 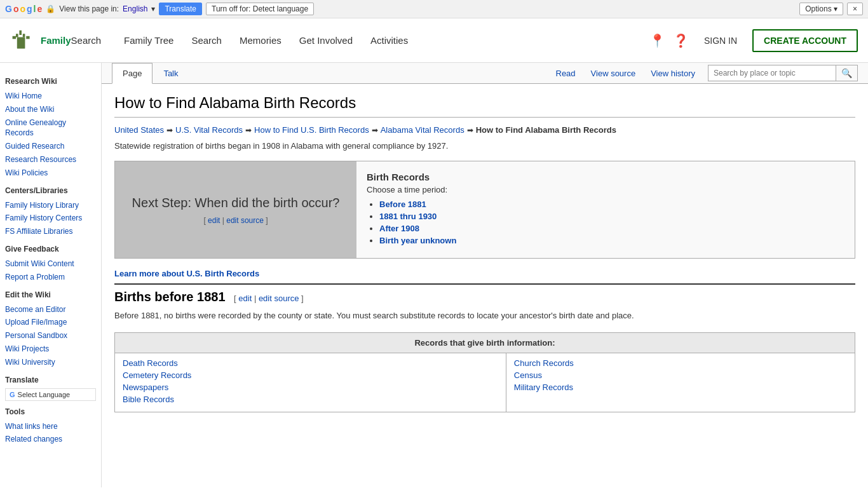 I want to click on birth-records-heading: Birth Records, so click(x=606, y=177).